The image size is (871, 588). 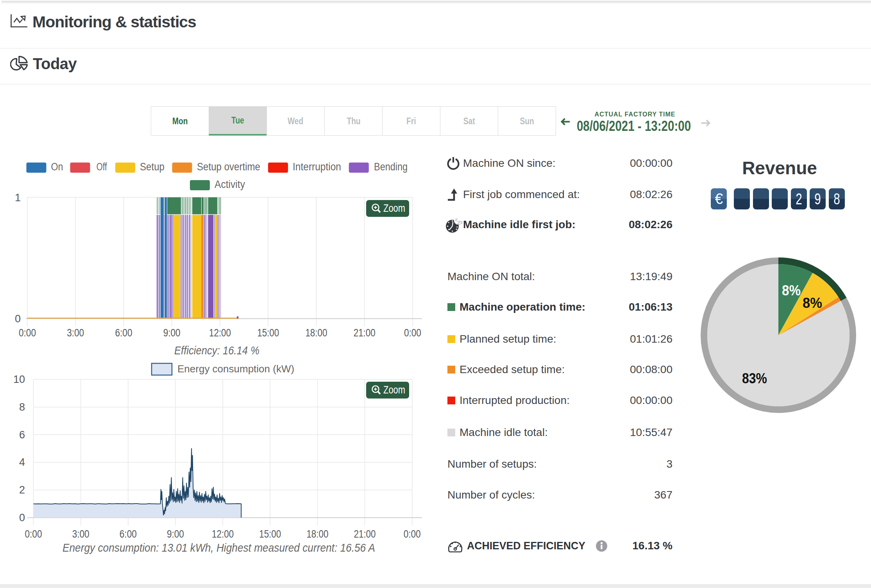 I want to click on svg-text: 1, so click(x=18, y=198).